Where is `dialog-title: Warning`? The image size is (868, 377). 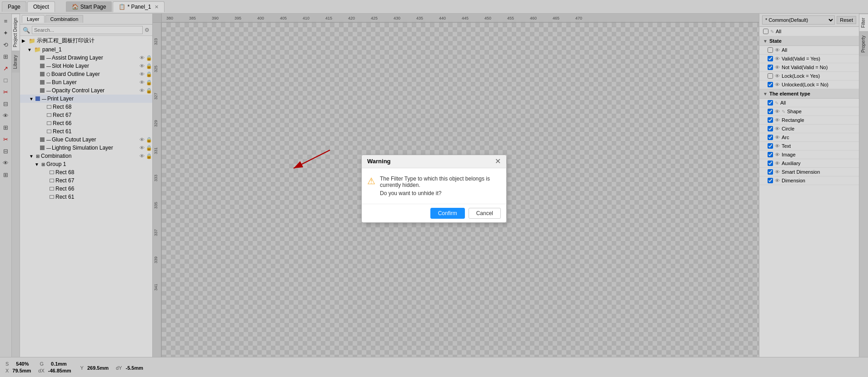 dialog-title: Warning is located at coordinates (379, 161).